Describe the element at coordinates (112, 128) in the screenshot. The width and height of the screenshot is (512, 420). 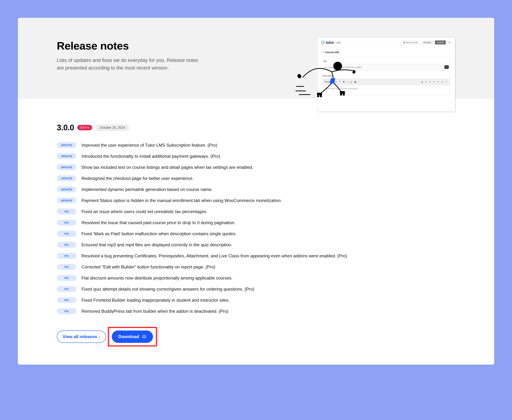
I see `release-date-badge: October 25, 2024` at that location.